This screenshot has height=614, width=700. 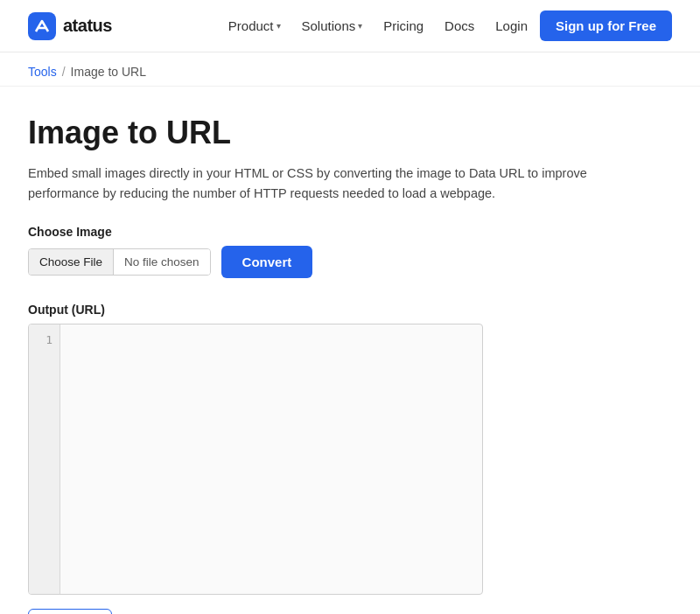 I want to click on output-label: Output (URL), so click(x=350, y=310).